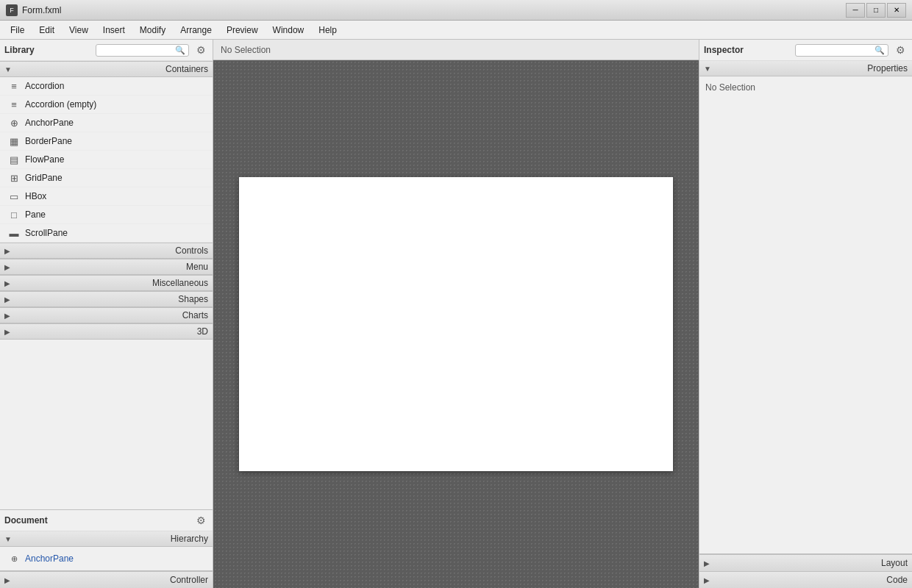 The image size is (912, 588). I want to click on menu-edit: Edit, so click(47, 30).